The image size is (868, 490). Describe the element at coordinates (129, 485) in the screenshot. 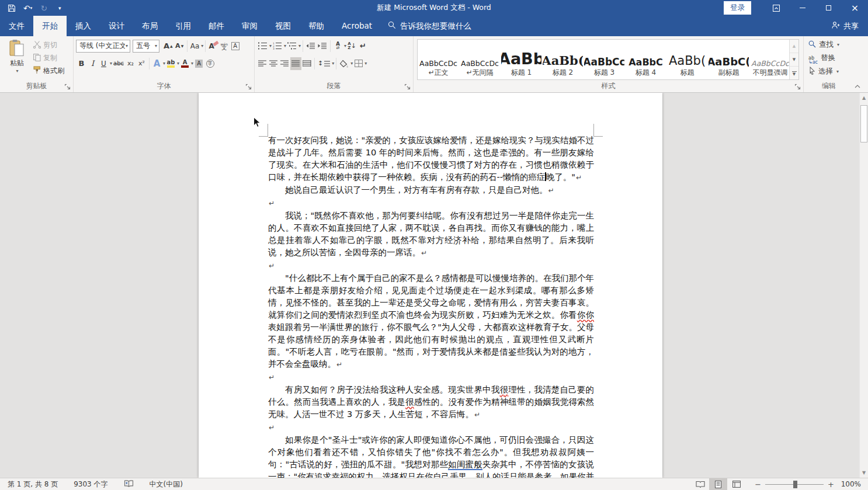

I see `proofing-icon` at that location.